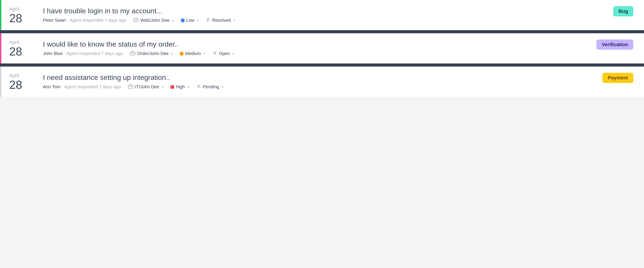 The height and width of the screenshot is (268, 644). Describe the element at coordinates (54, 20) in the screenshot. I see `ticket-author: Peter Swan` at that location.